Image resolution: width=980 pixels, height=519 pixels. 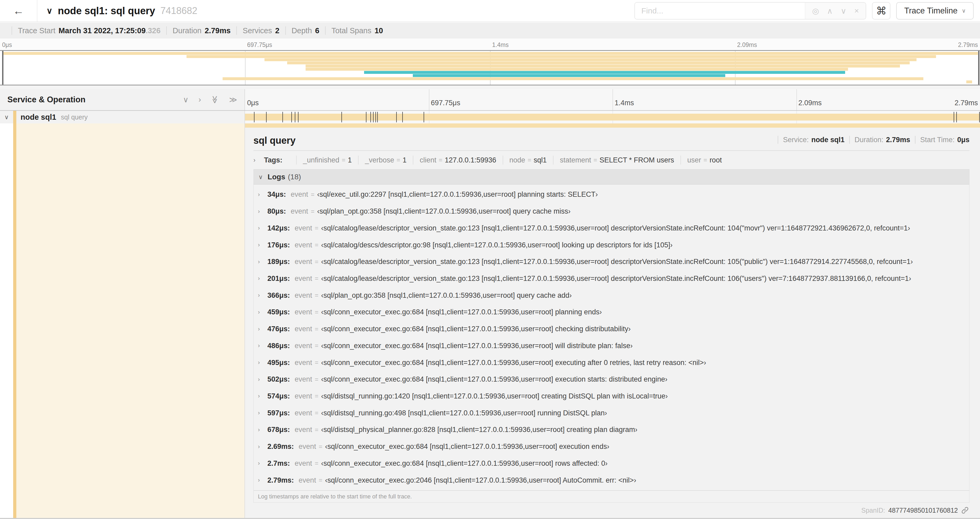 I want to click on log-row: › 597μs: event = ‹sql/distsql_running.go…, so click(x=612, y=413).